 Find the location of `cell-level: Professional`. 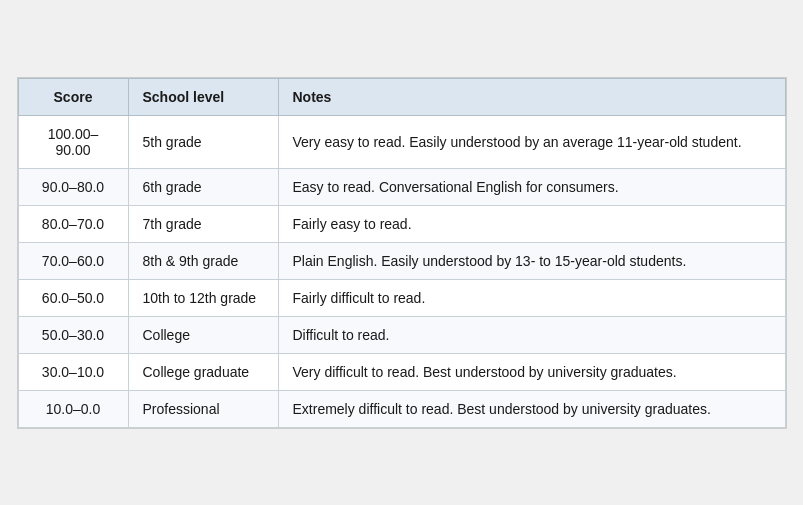

cell-level: Professional is located at coordinates (203, 408).